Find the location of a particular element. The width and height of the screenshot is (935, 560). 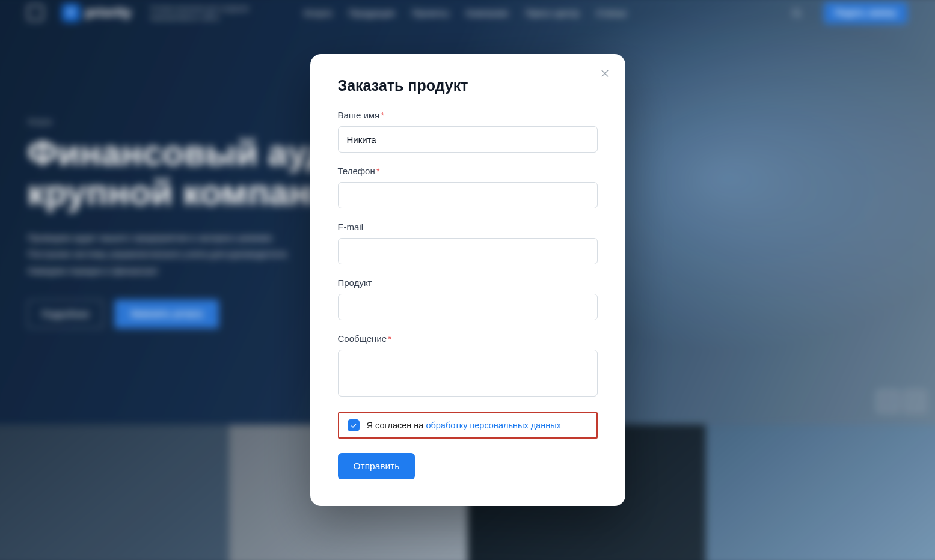

product-label: Продукт is located at coordinates (468, 282).